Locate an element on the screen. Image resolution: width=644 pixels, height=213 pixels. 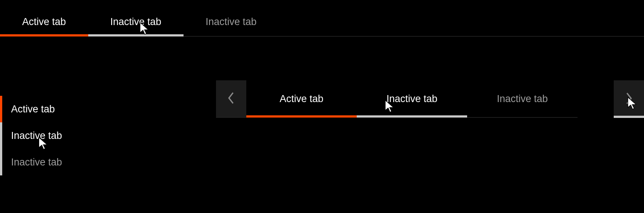
tab-label: Active tab is located at coordinates (44, 22).